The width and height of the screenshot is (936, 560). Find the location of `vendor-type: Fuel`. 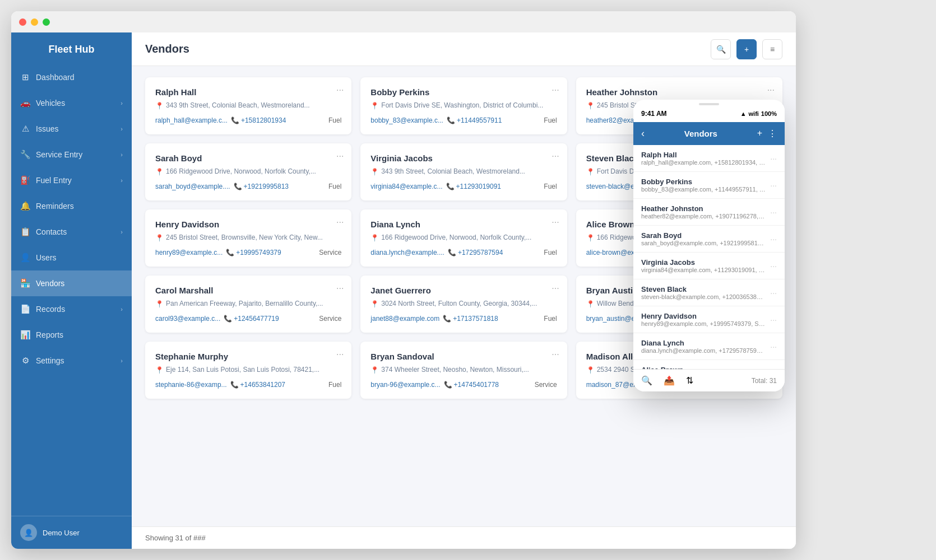

vendor-type: Fuel is located at coordinates (335, 120).